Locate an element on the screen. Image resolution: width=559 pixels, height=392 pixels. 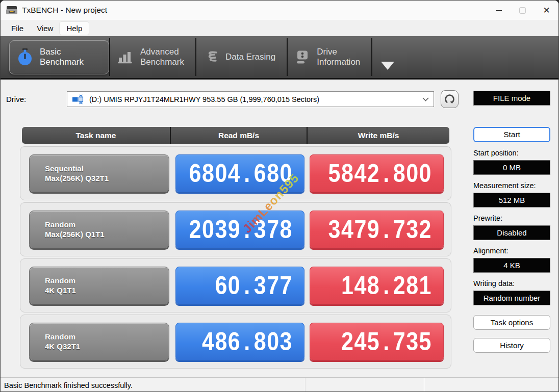
task-name-line: Max(256K) Q32T1 is located at coordinates (107, 178).